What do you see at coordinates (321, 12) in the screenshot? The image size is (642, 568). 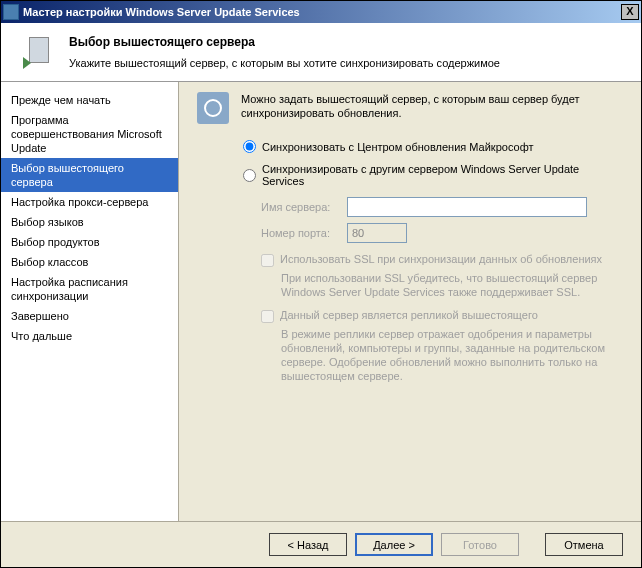 I see `titlebar: Мастер настройки Windows Server Update S…` at bounding box center [321, 12].